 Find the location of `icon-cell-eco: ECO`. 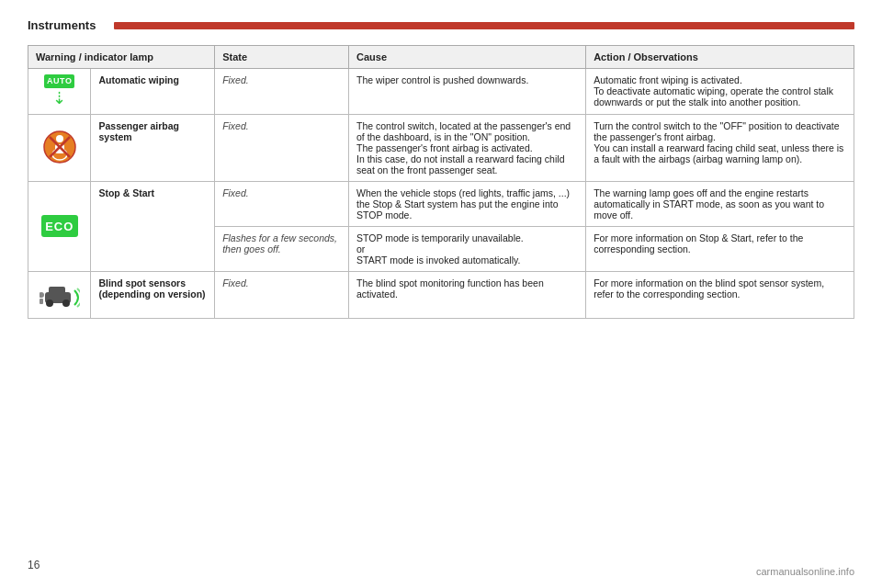

icon-cell-eco: ECO is located at coordinates (60, 226).